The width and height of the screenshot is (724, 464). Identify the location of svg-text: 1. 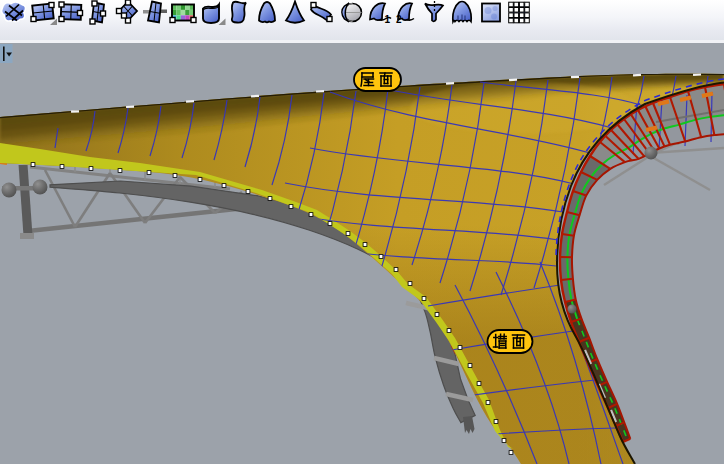
(388, 20).